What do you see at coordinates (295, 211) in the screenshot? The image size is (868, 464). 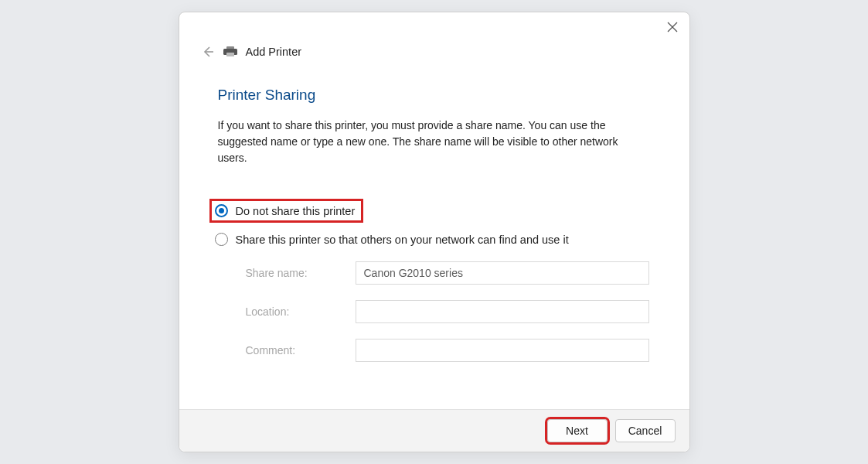 I see `radio-label: Do not share this printer` at bounding box center [295, 211].